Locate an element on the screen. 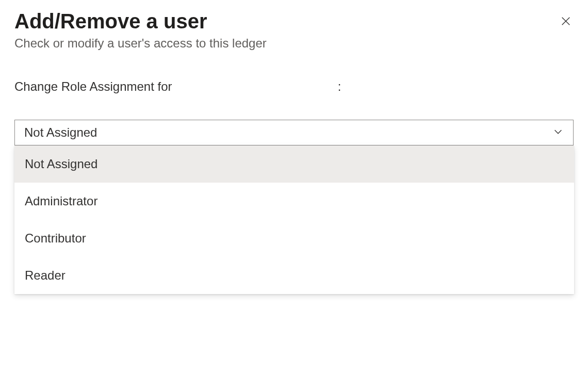  role-option-label: Administrator is located at coordinates (61, 201).